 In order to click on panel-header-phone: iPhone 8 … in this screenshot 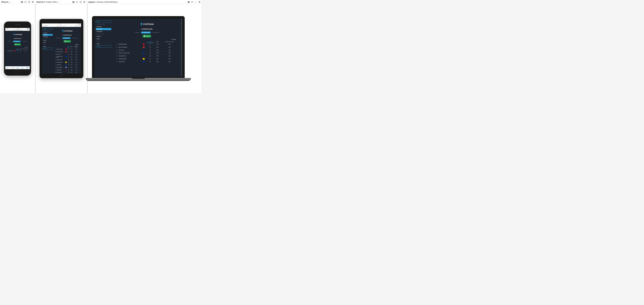, I will do `click(18, 2)`.